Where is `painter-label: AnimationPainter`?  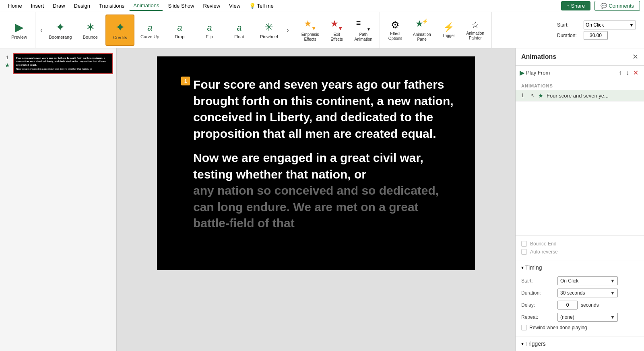
painter-label: AnimationPainter is located at coordinates (475, 36).